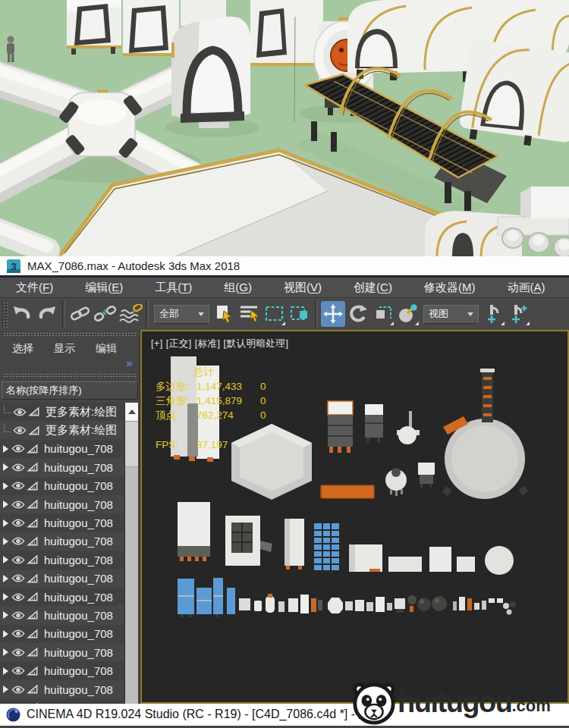  Describe the element at coordinates (275, 314) in the screenshot. I see `rectangular-selection-region-button` at that location.